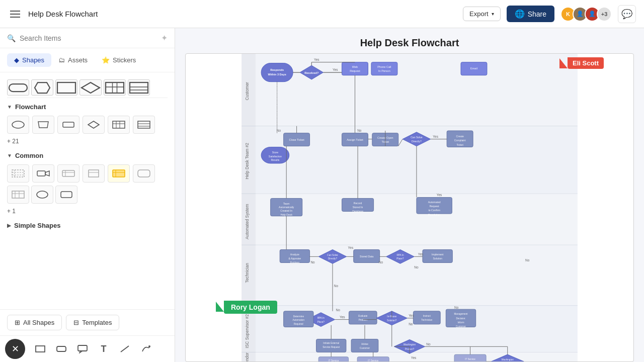 This screenshot has width=644, height=362. What do you see at coordinates (104, 349) in the screenshot?
I see `text-tool: T` at bounding box center [104, 349].